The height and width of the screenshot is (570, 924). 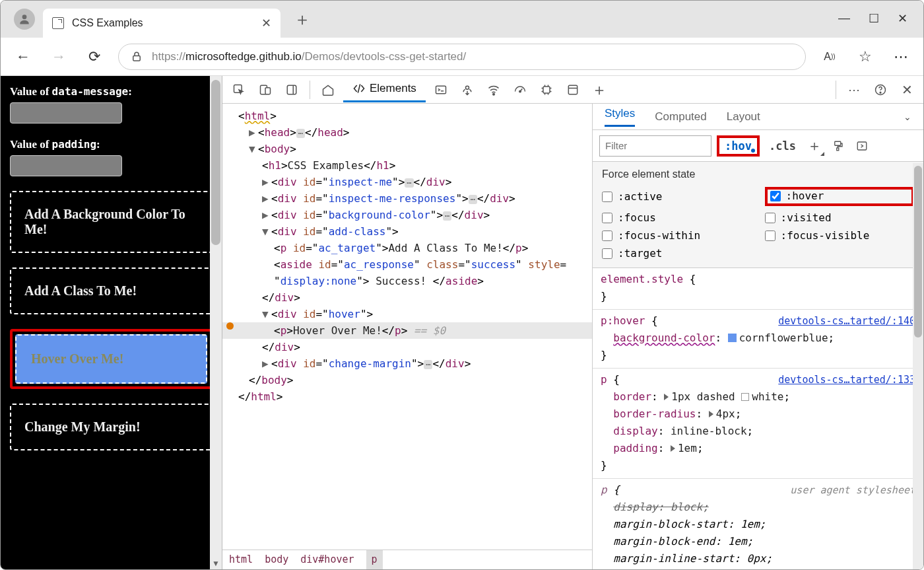 I want to click on chk-active: :active, so click(x=677, y=197).